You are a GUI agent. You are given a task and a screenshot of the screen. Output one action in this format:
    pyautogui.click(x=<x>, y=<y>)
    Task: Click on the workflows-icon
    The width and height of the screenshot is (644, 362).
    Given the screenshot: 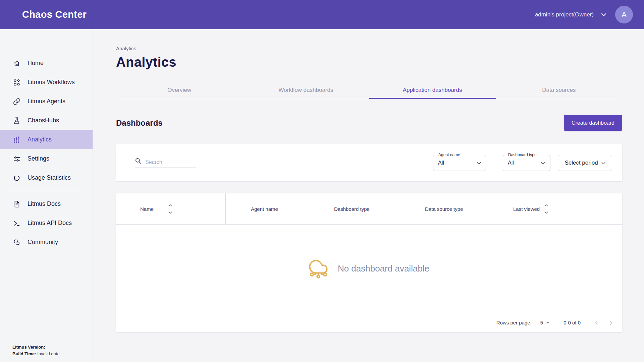 What is the action you would take?
    pyautogui.click(x=17, y=82)
    